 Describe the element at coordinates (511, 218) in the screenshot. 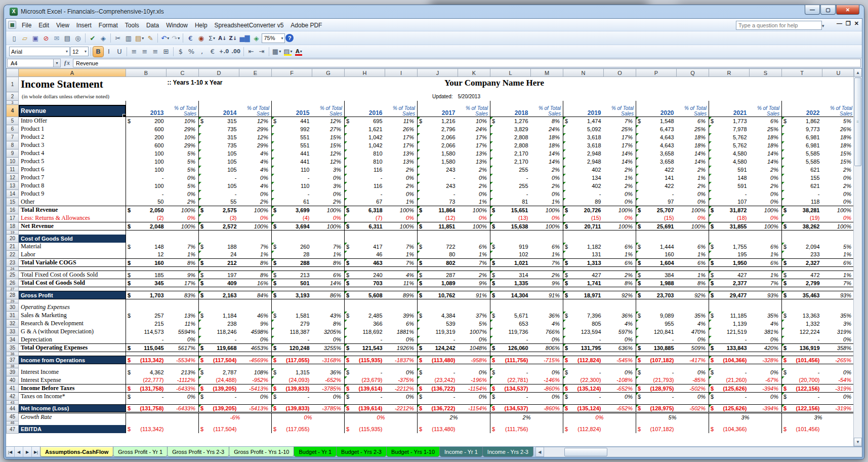

I see `cell-L17: (13)` at that location.